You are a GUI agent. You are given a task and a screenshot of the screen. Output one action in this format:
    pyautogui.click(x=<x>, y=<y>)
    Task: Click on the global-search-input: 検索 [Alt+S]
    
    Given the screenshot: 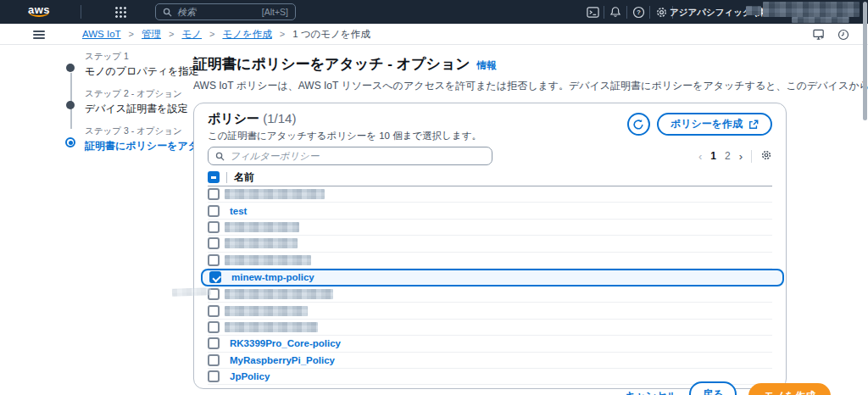 What is the action you would take?
    pyautogui.click(x=225, y=12)
    